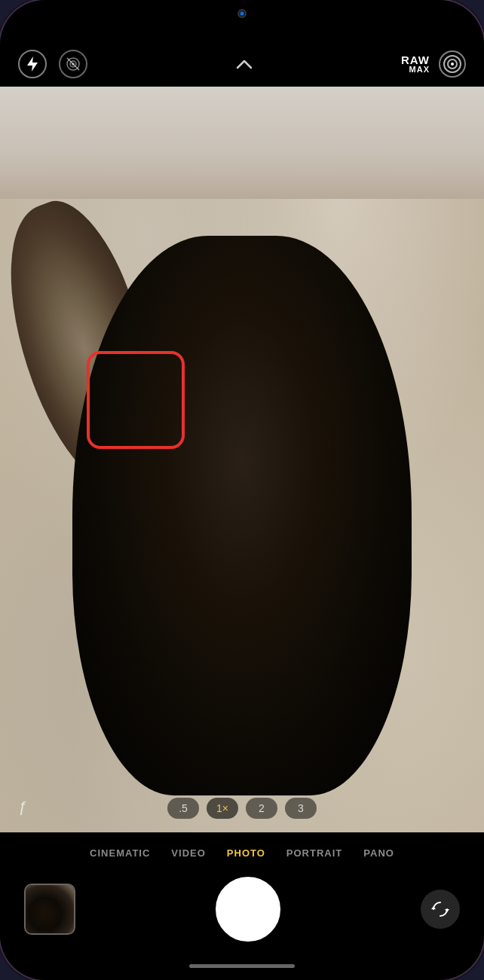 The height and width of the screenshot is (980, 484). What do you see at coordinates (242, 851) in the screenshot?
I see `camera-modes-bar: CINEMATIC VIDEO PHOTO PORTRAIT PANO` at bounding box center [242, 851].